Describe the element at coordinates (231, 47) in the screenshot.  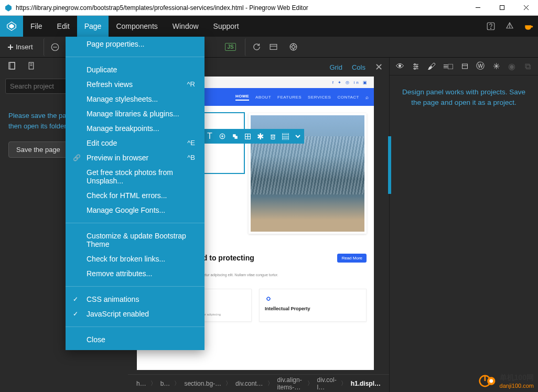
I see `js-toggle: JS` at that location.